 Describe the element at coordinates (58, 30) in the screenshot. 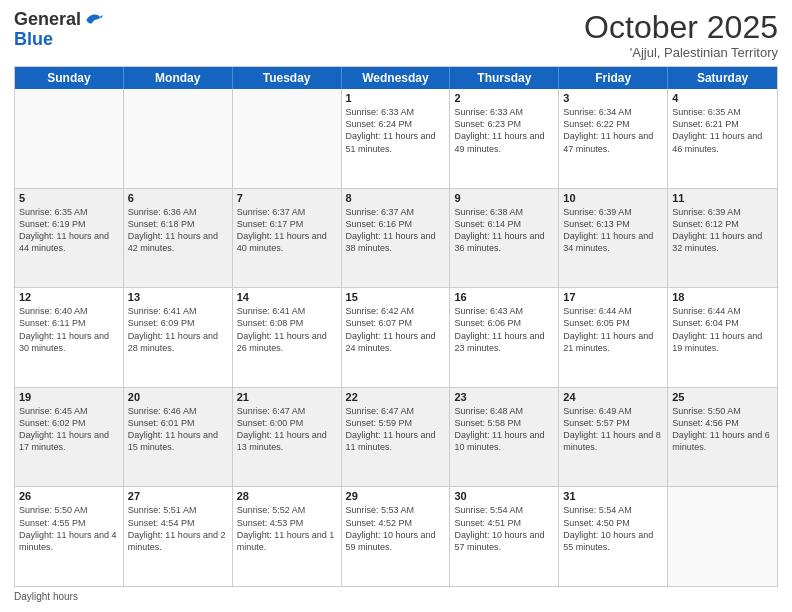

I see `logo: General Blue` at that location.